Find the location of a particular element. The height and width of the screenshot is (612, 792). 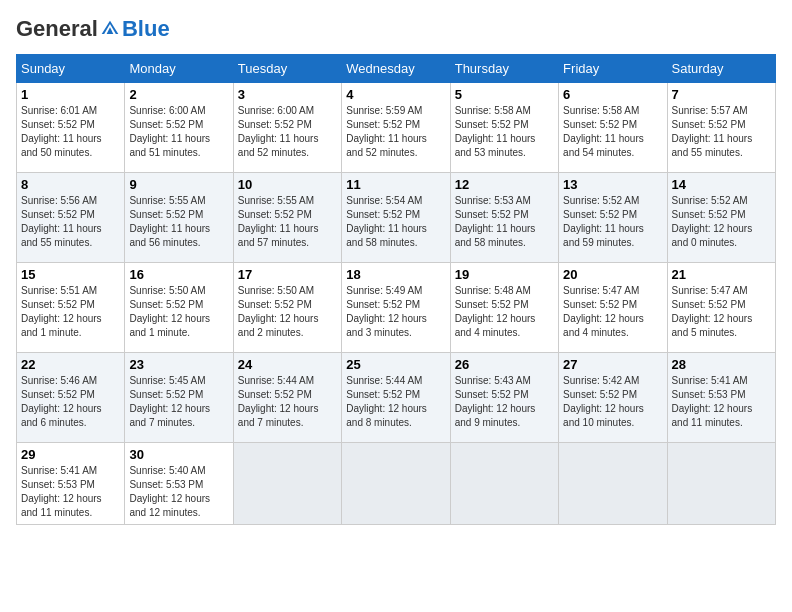

day-number: 10 is located at coordinates (288, 184).